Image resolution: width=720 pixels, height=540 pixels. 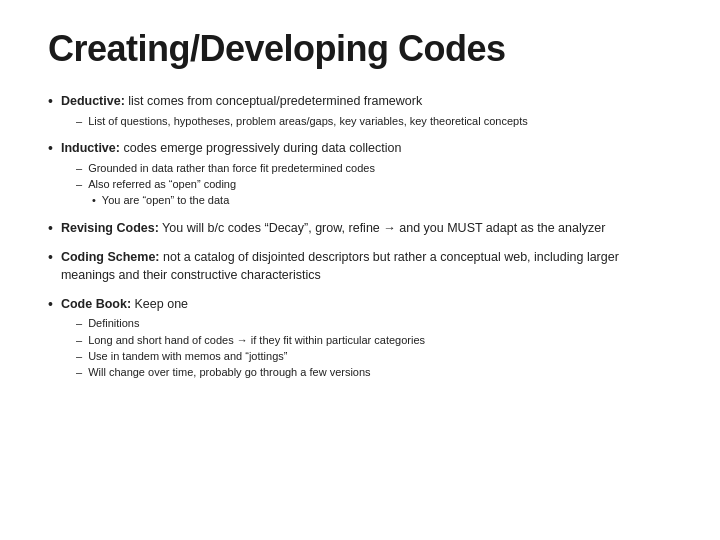 I want to click on sub-item: – Long and short hand of codes → if they…, so click(x=374, y=340).